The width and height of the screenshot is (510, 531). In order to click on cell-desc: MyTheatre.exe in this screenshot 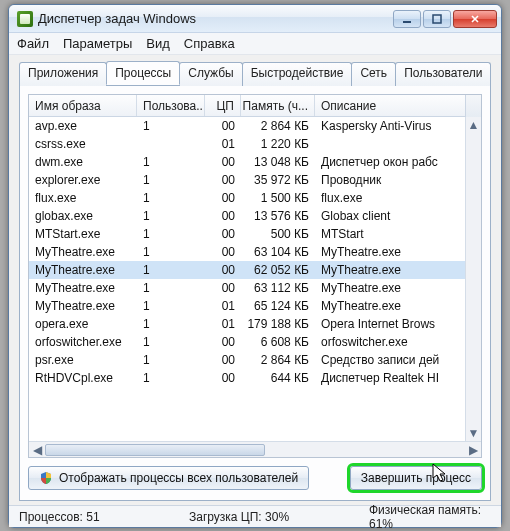, I will do `click(390, 288)`.